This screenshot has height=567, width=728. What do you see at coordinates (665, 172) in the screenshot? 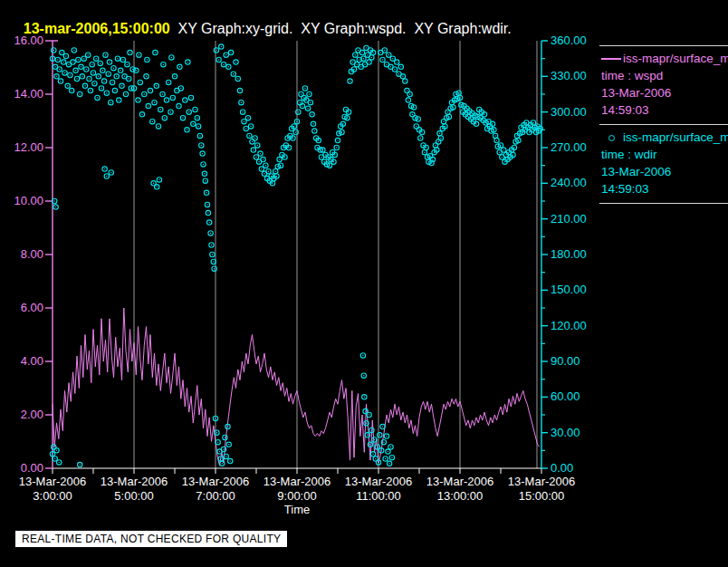
I see `legend-date: 13-Mar-2006` at bounding box center [665, 172].